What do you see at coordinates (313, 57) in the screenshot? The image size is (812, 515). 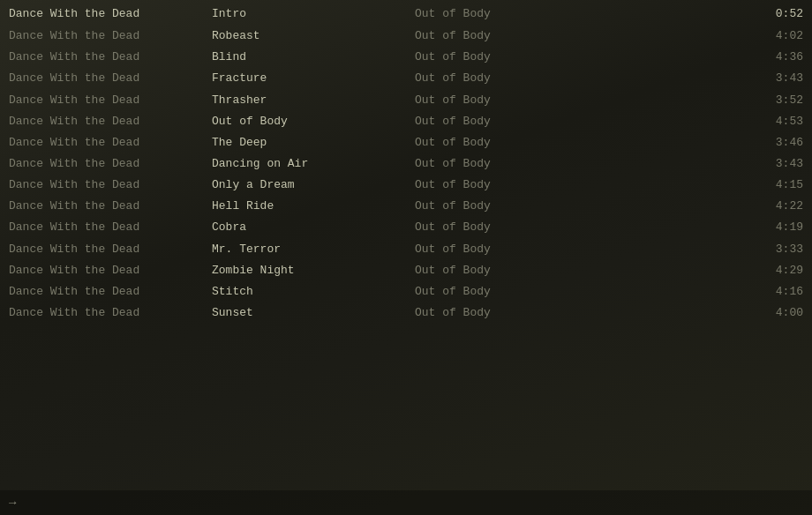 I see `track-title: Blind` at bounding box center [313, 57].